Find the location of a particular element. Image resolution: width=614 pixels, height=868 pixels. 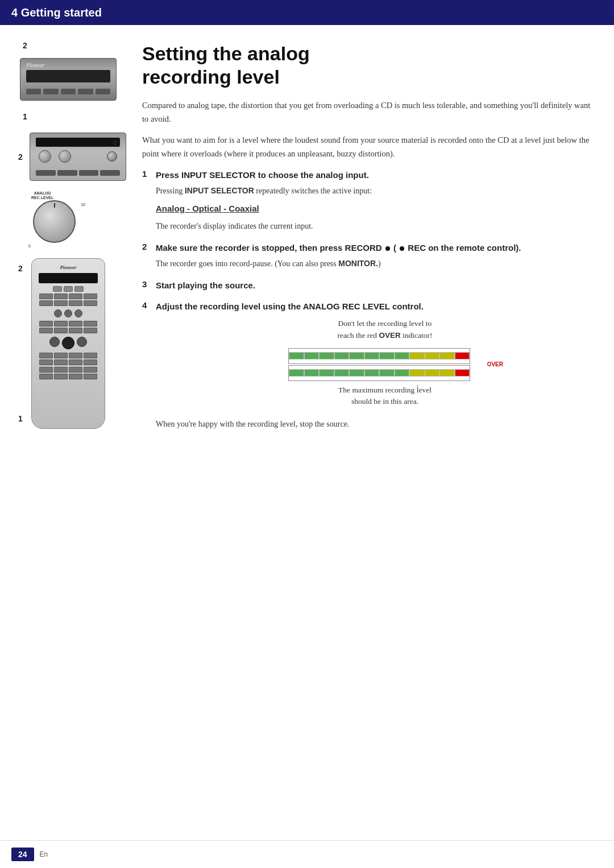

device-knob-wrapper: ANALOGREC LEVEL 0 10 is located at coordinates (68, 220).